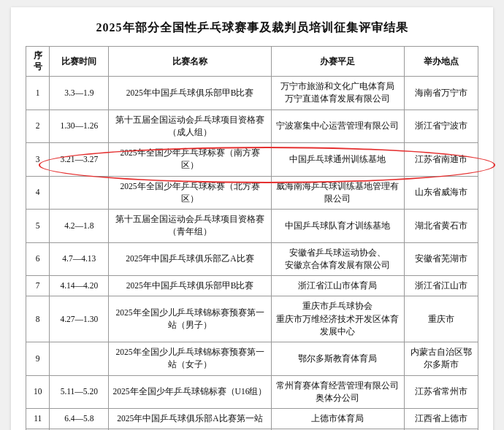 This screenshot has width=504, height=430. What do you see at coordinates (252, 28) in the screenshot?
I see `page-title: 2025年部分全国性乒乓球赛事及裁判员培训征集评审结果` at bounding box center [252, 28].